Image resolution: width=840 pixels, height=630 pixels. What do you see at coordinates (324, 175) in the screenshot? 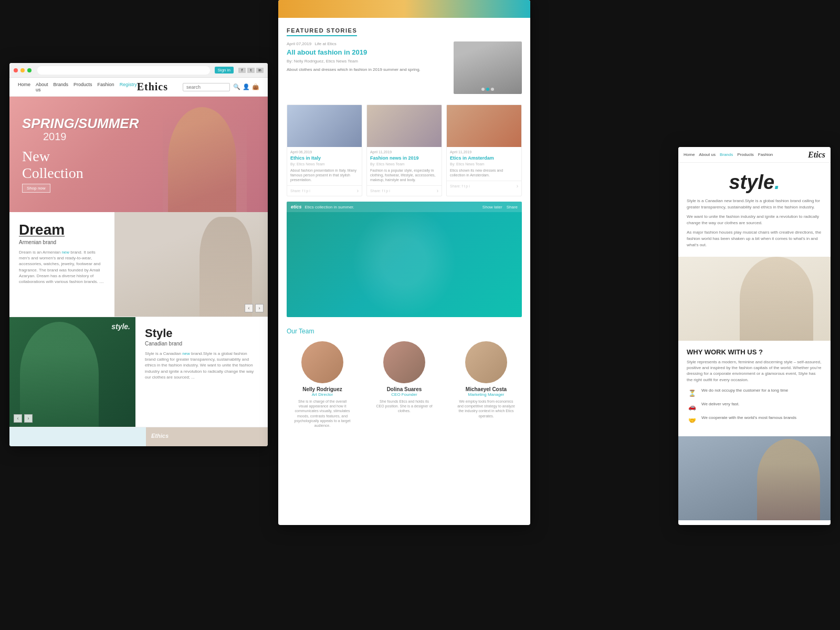
I see `italy-desc: About fashion presentation in Italy. Man…` at bounding box center [324, 175].